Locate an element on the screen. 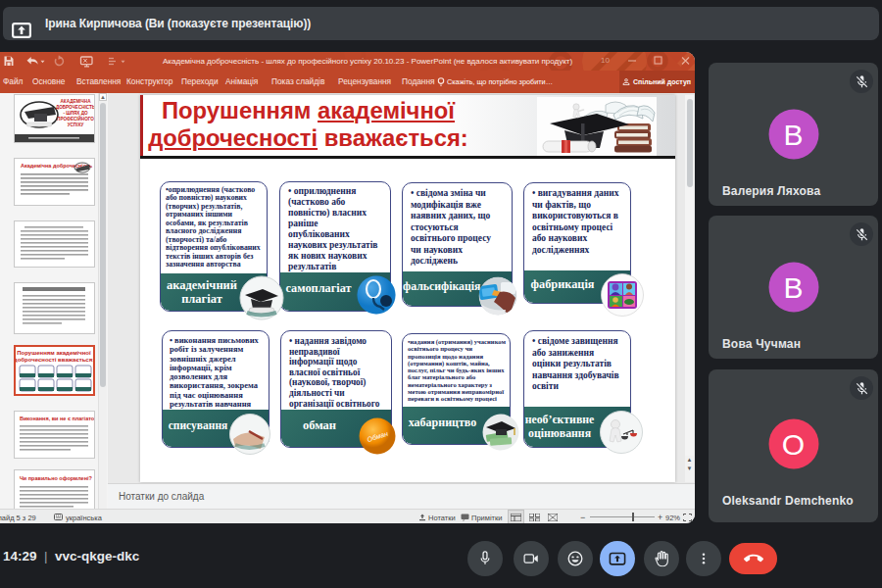 This screenshot has width=882, height=588. svg-text: доброчесності вважається: is located at coordinates (55, 360).